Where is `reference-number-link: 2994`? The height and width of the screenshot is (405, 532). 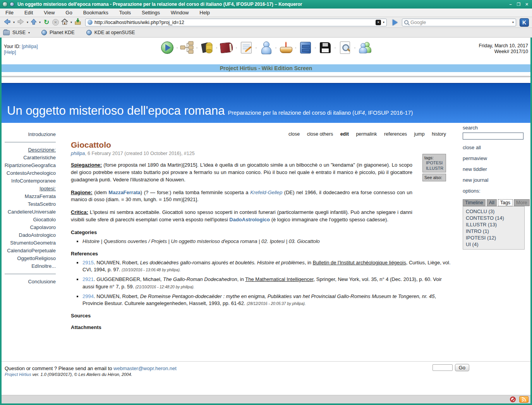 reference-number-link: 2994 is located at coordinates (88, 296).